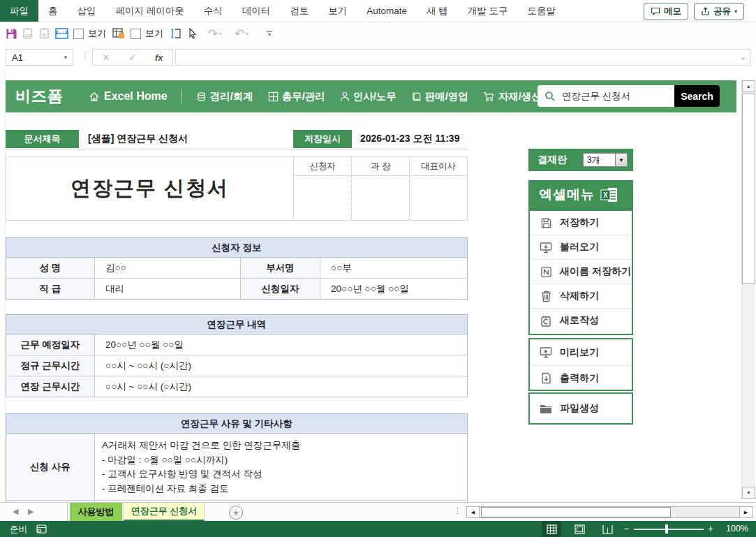 This screenshot has width=756, height=537. I want to click on nav-general-affairs: 총무/관리, so click(297, 96).